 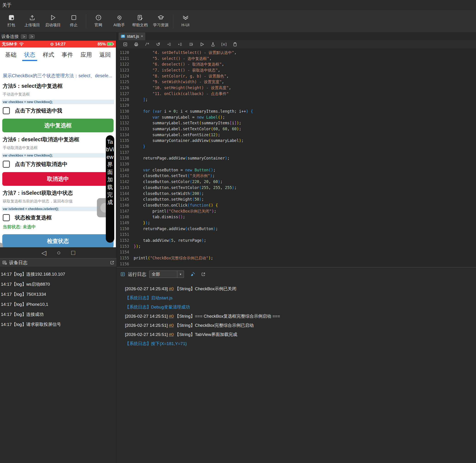 I want to click on log-filter-dropdown: 全部 ▼, so click(x=167, y=274).